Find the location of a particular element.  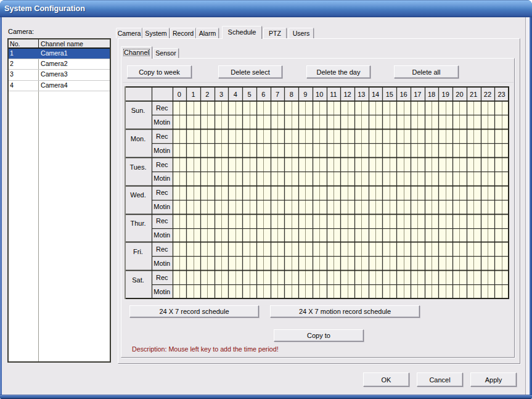

svg-text: 1 is located at coordinates (194, 94).